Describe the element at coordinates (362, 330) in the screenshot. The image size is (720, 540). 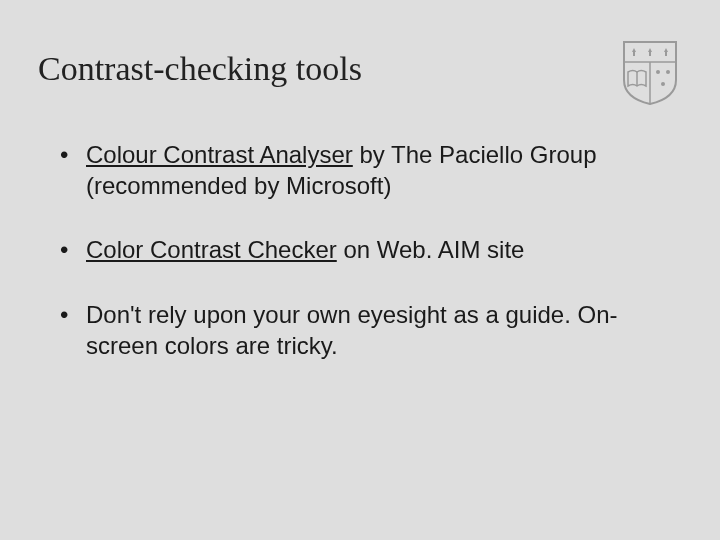
I see `bullet-item: Don't rely upon your own eyesight as a g…` at that location.